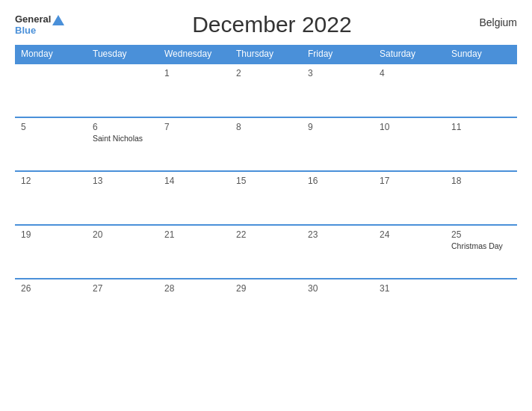 This screenshot has width=532, height=411. What do you see at coordinates (338, 198) in the screenshot?
I see `calendar-cell: 16` at bounding box center [338, 198].